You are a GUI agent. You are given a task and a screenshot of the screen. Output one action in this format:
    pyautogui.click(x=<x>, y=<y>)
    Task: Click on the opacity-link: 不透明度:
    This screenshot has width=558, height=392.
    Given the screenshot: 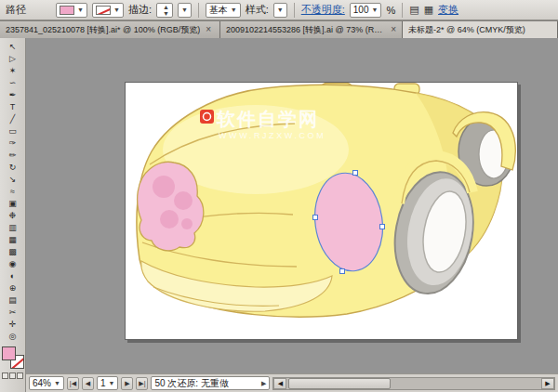 What is the action you would take?
    pyautogui.click(x=324, y=9)
    